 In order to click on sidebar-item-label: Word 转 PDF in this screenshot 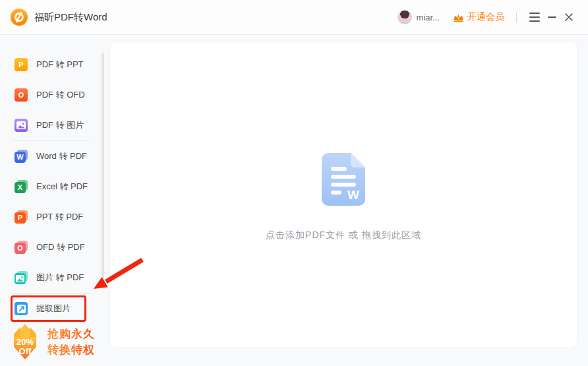, I will do `click(62, 156)`.